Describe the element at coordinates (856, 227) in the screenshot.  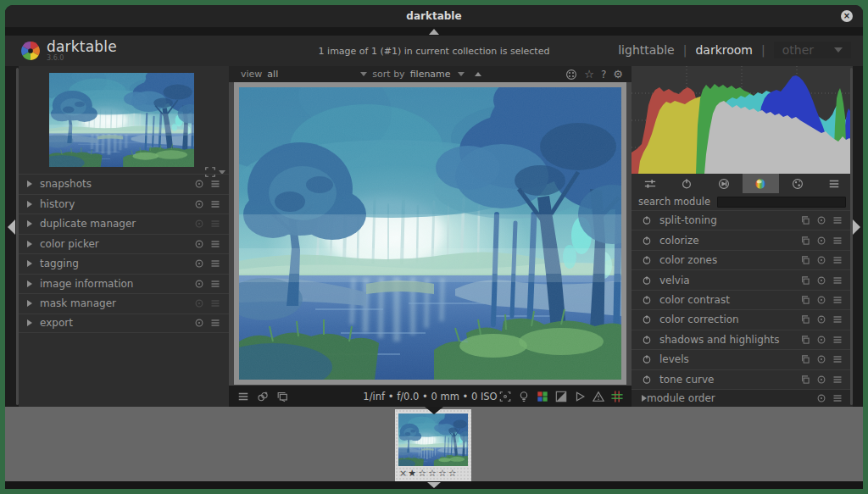
I see `collapse-right-panel-arrow-icon` at that location.